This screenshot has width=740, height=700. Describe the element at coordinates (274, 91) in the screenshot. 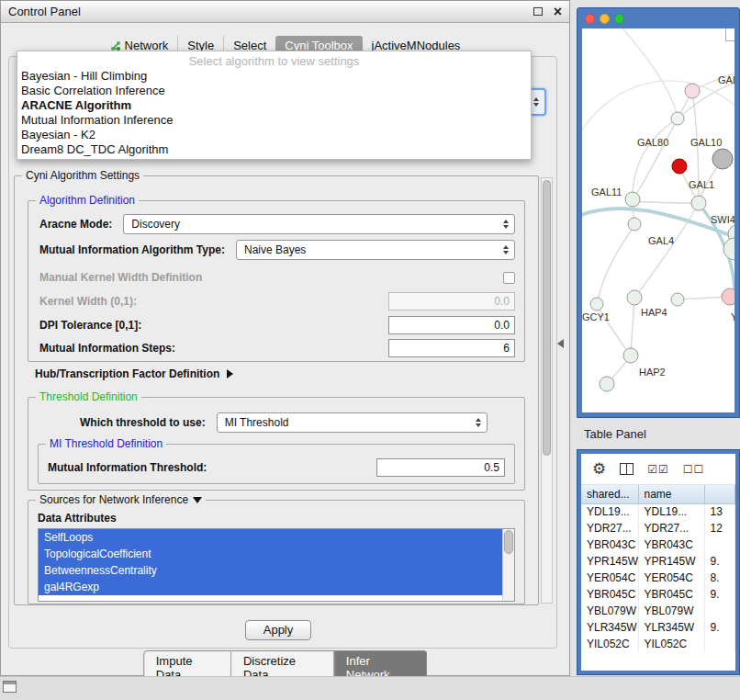

I see `dropdown-item: Basic Correlation Inference` at that location.